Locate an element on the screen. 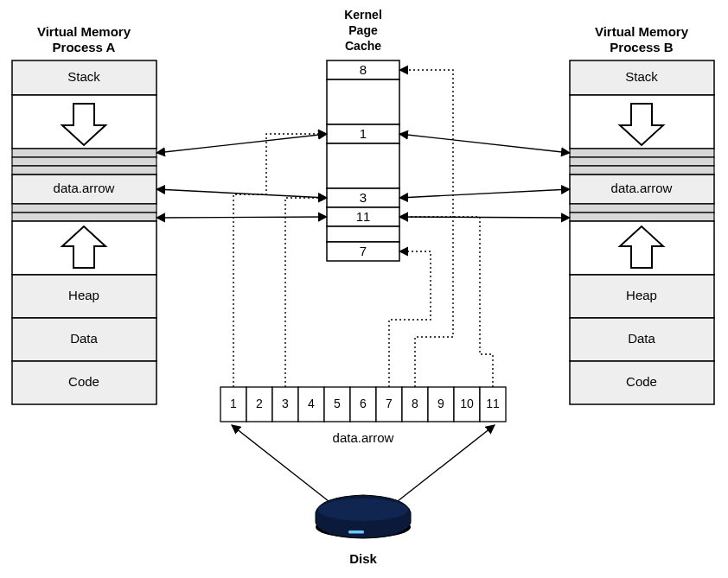  disk-cell-7: 7 is located at coordinates (389, 403).